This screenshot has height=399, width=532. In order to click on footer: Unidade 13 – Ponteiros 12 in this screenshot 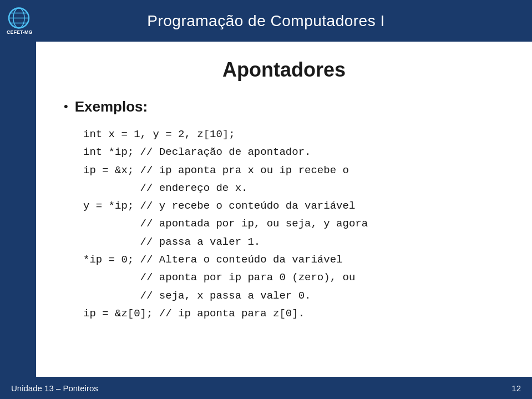, I will do `click(266, 388)`.